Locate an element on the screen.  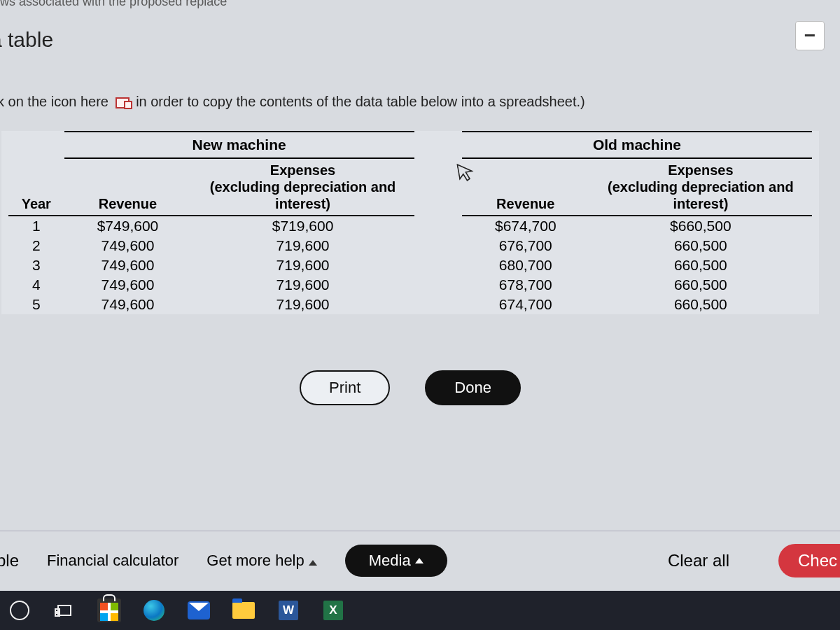
done-button: Done is located at coordinates (473, 388).